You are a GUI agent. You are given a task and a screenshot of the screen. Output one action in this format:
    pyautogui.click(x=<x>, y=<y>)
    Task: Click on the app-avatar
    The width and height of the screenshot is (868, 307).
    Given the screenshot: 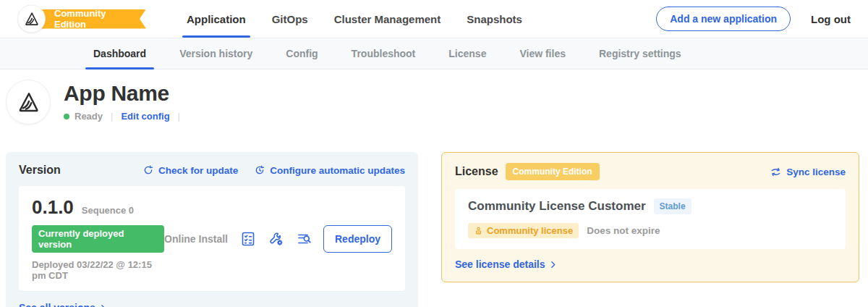 What is the action you would take?
    pyautogui.click(x=28, y=102)
    